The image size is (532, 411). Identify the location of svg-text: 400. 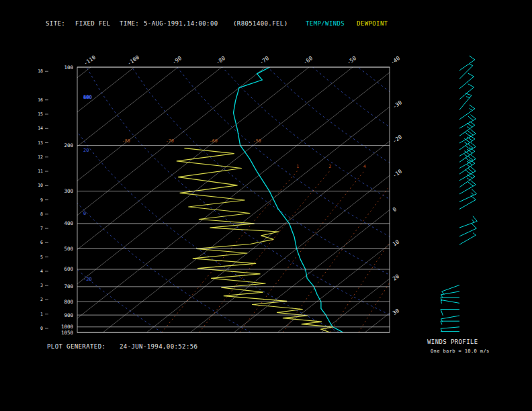
(69, 223).